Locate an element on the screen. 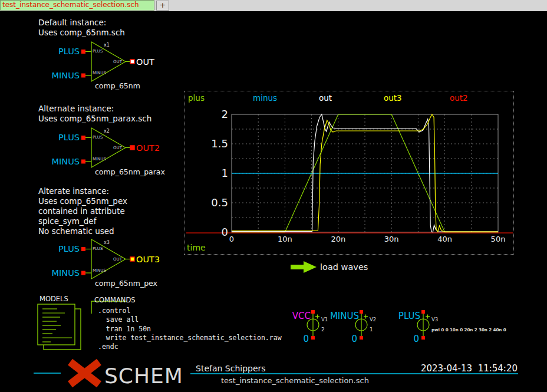  xtick-label: 40n is located at coordinates (445, 239).